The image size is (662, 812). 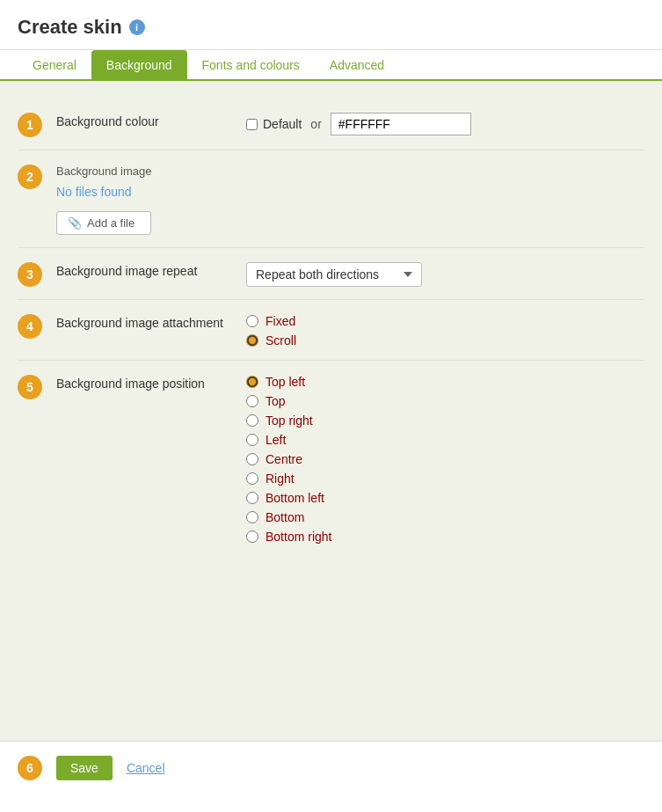 I want to click on step-badge-2: 2, so click(x=30, y=177).